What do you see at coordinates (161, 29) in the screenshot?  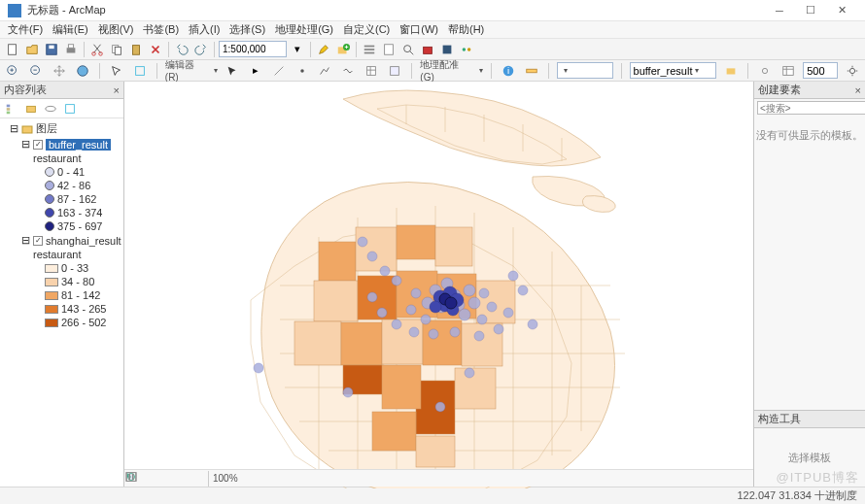 I see `menu-bookmarks: 书签(B)` at bounding box center [161, 29].